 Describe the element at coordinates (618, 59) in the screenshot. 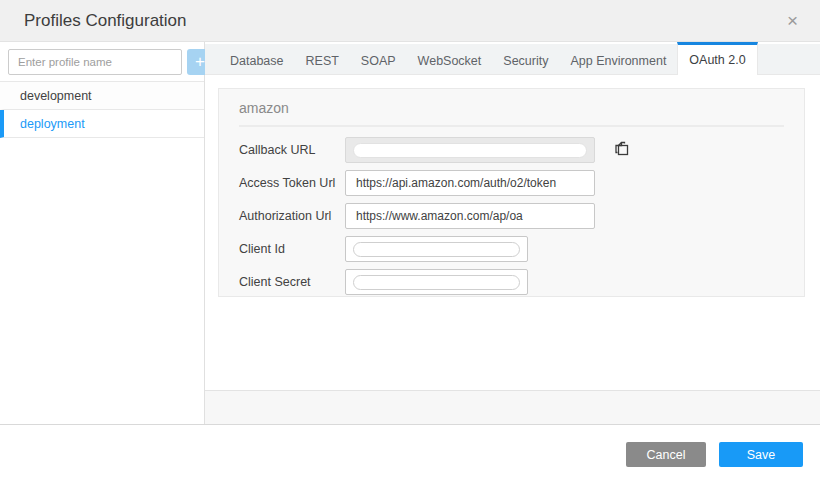

I see `tab-app-environment: App Environment` at that location.